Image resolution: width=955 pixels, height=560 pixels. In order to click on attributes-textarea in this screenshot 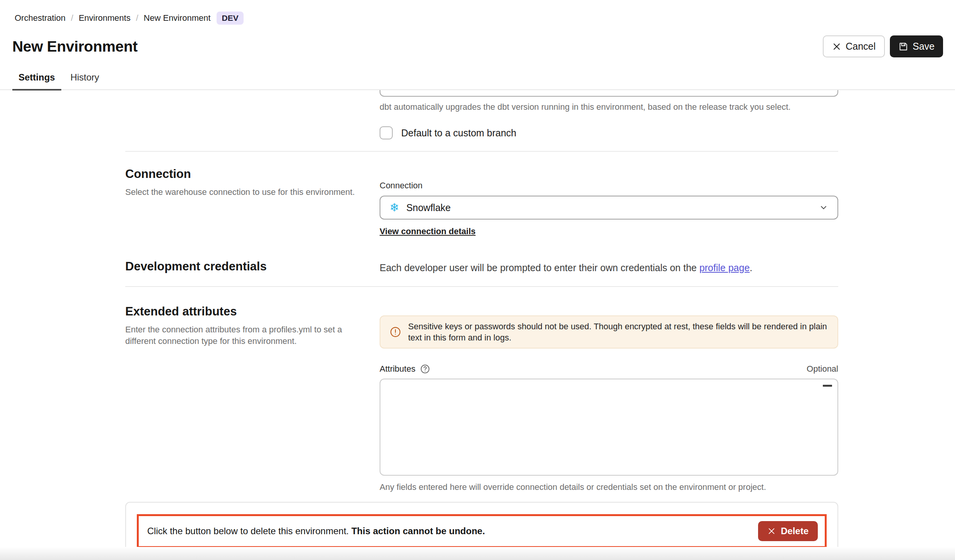, I will do `click(609, 427)`.